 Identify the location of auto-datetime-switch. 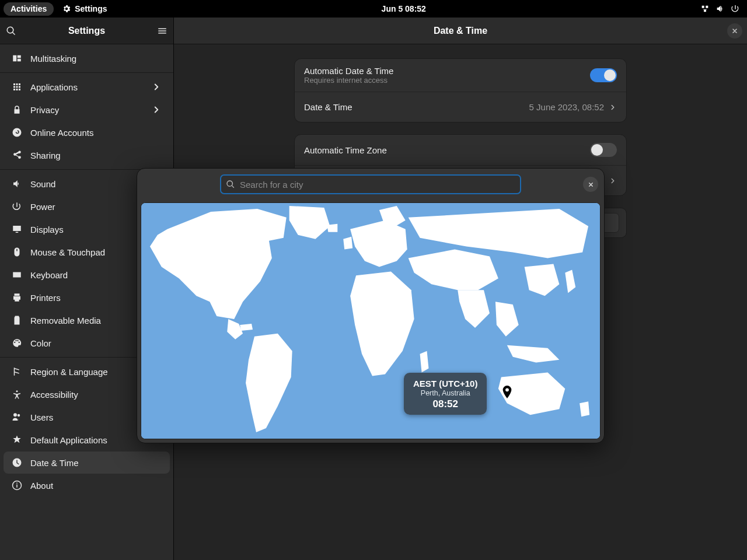
(603, 75).